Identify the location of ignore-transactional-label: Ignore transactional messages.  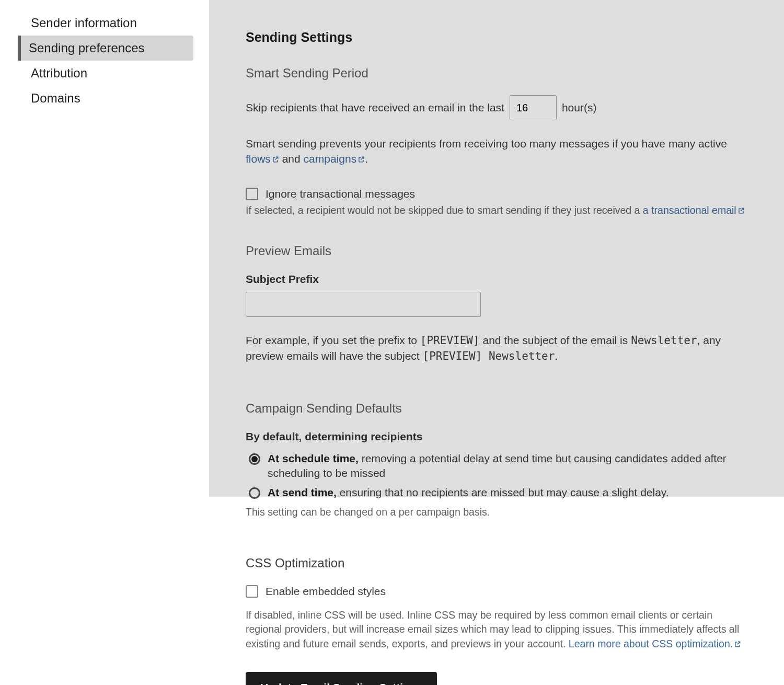
(340, 194).